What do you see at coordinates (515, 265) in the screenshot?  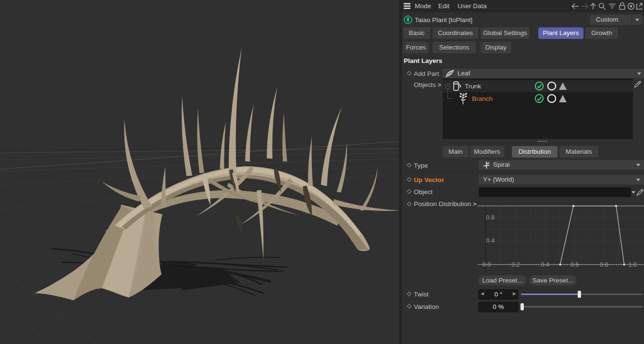 I see `svg-text: 0.2` at bounding box center [515, 265].